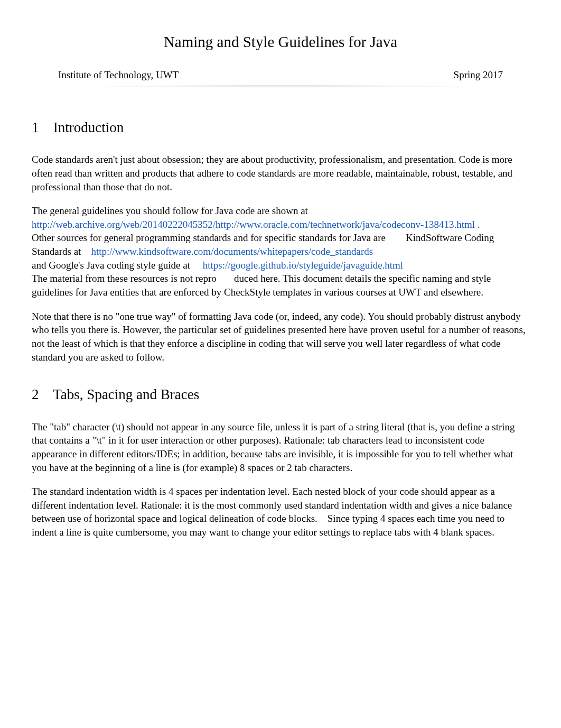 This screenshot has width=561, height=728. Describe the element at coordinates (124, 278) in the screenshot. I see `text-span: The material from these resources is not…` at that location.